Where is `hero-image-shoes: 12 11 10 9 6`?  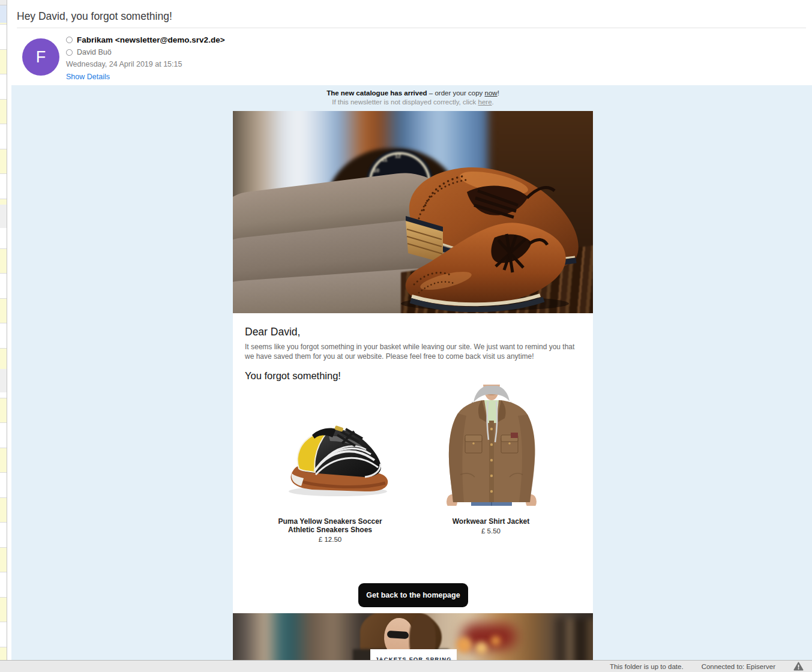
hero-image-shoes: 12 11 10 9 6 is located at coordinates (413, 212).